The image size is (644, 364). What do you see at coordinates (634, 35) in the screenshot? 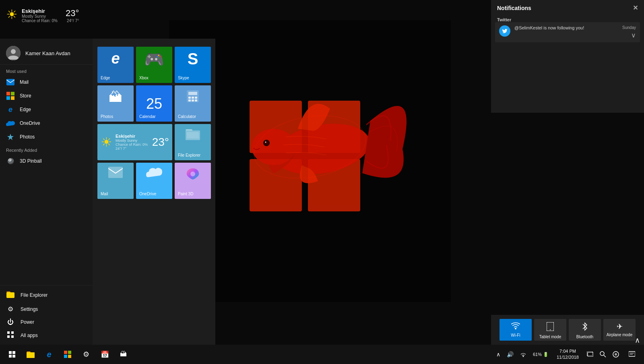
I see `notification-expand-button: ∨` at bounding box center [634, 35].